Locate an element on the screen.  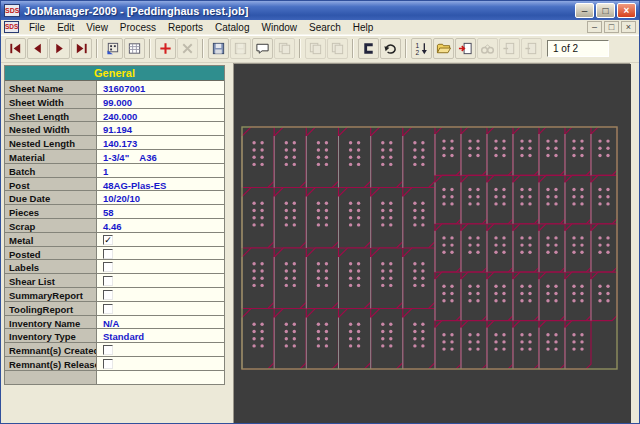
checkin-icon is located at coordinates (466, 48).